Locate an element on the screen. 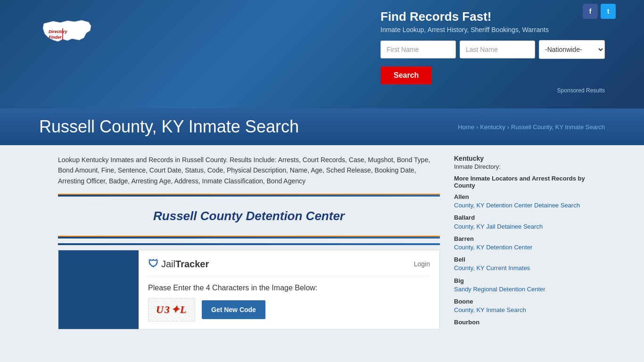 The image size is (644, 362). county-name-bourbon: Bourbon is located at coordinates (520, 322).